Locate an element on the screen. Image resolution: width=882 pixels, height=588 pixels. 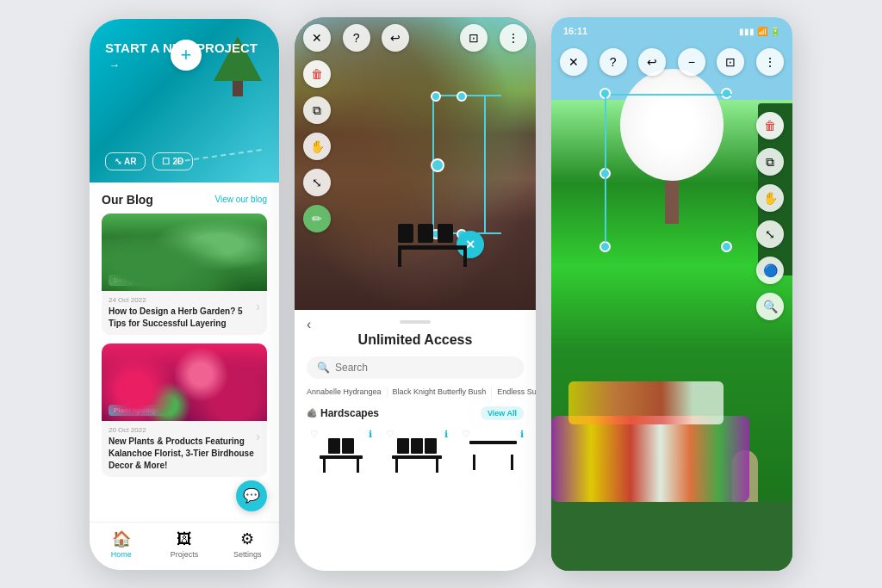
plant-chip-3: Endless Summer Hydrangea is located at coordinates (517, 393).